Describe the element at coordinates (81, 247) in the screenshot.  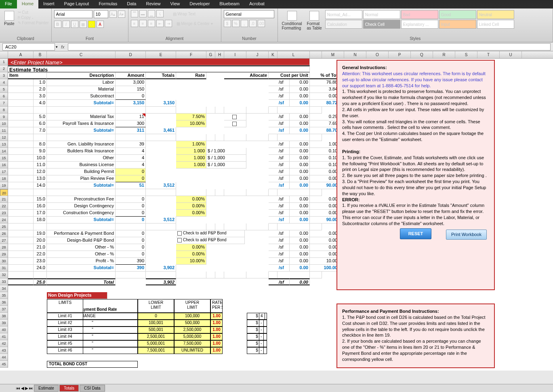
I see `description: Other - %` at that location.